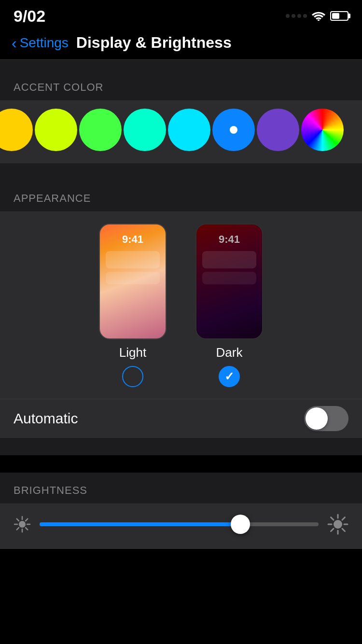  Describe the element at coordinates (181, 488) in the screenshot. I see `brightness-header: BRIGHTNESS` at that location.